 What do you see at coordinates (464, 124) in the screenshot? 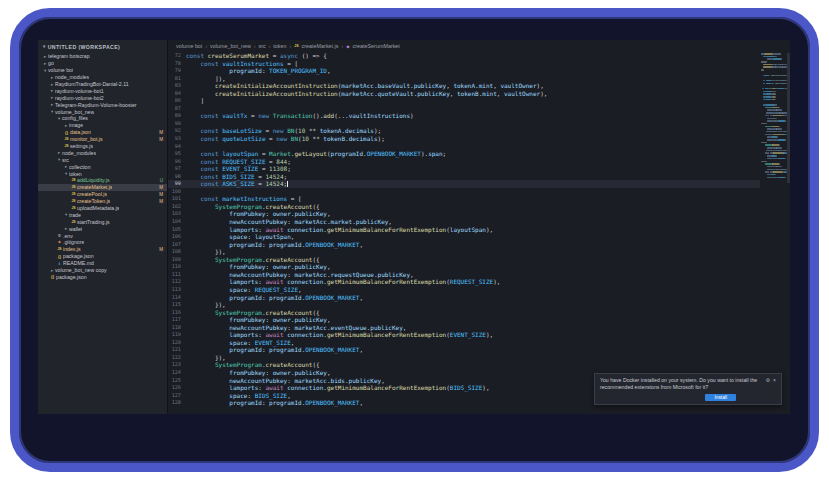
I see `code-line: 90` at bounding box center [464, 124].